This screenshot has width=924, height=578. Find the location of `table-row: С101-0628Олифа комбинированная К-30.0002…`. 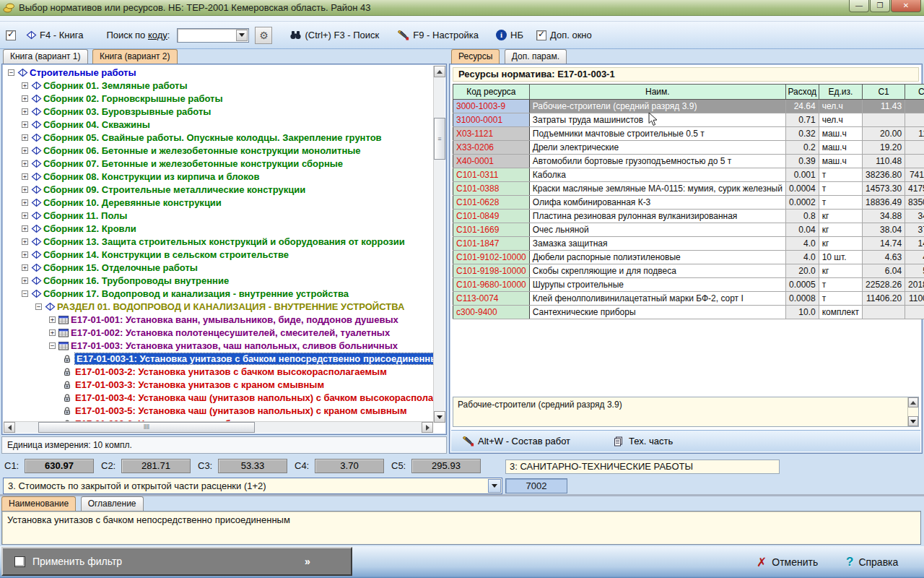

table-row: С101-0628Олифа комбинированная К-30.0002… is located at coordinates (689, 202).